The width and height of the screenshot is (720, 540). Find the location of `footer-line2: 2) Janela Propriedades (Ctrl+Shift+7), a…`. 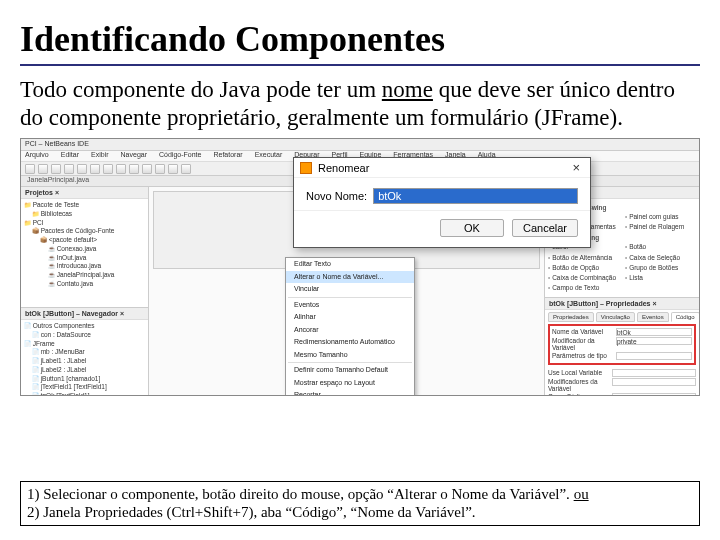

footer-line2: 2) Janela Propriedades (Ctrl+Shift+7), a… is located at coordinates (252, 512).